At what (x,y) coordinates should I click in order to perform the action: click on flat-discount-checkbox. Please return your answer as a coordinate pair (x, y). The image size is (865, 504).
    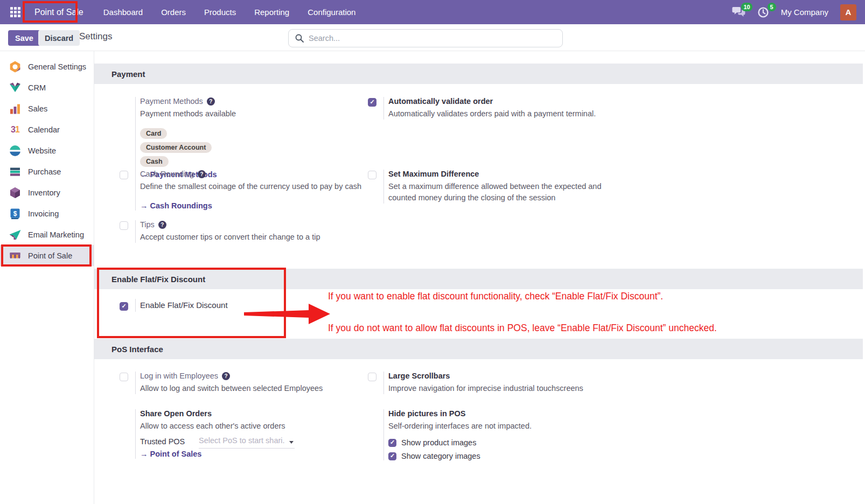
    Looking at the image, I should click on (124, 306).